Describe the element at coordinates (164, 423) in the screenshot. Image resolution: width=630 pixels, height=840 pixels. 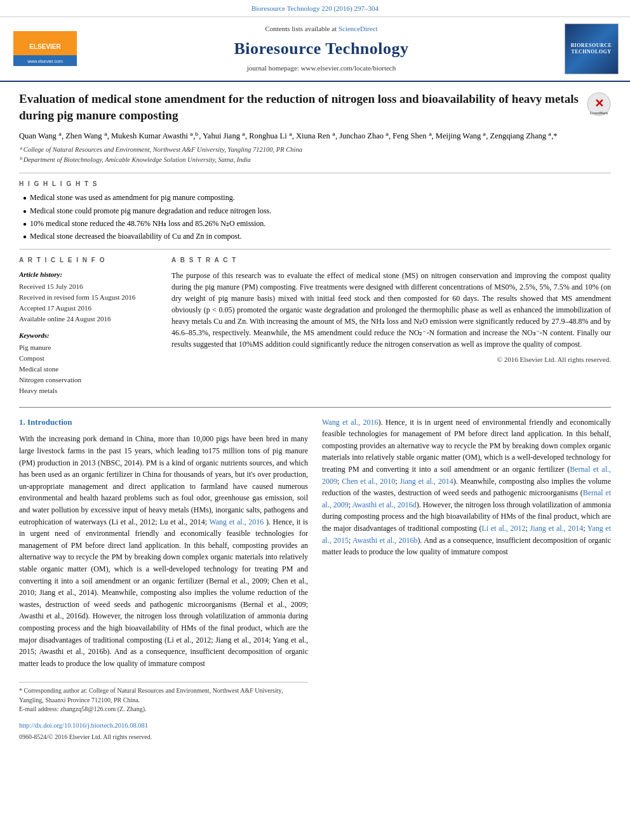
I see `intro-heading: 1. Introduction` at that location.